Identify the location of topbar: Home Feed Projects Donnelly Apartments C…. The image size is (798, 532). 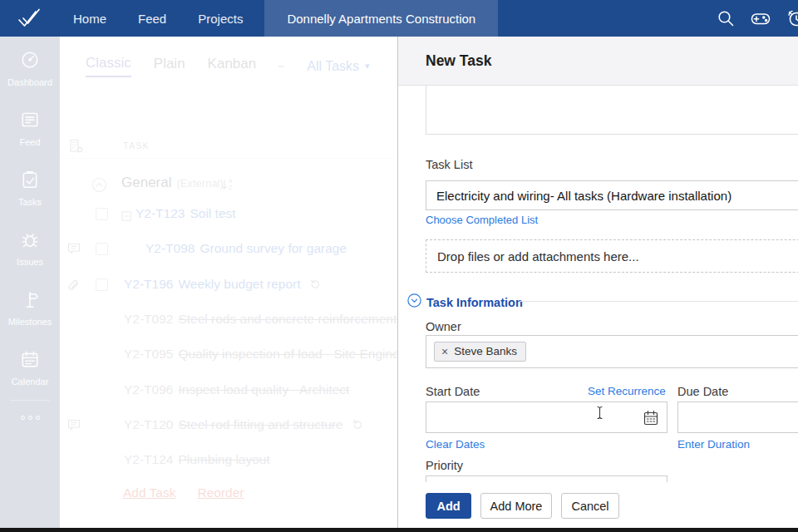
(399, 18).